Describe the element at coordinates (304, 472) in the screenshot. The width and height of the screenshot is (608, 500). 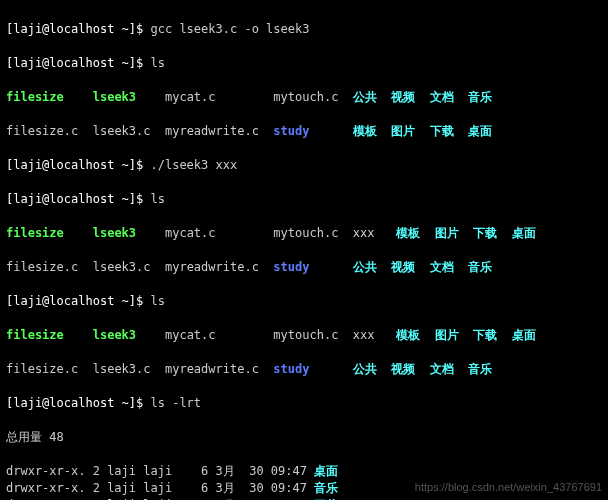
I see `ls-lrt-row: drwxr-xr-x. 2 laji laji 6 3月 30 09:47 桌面` at that location.